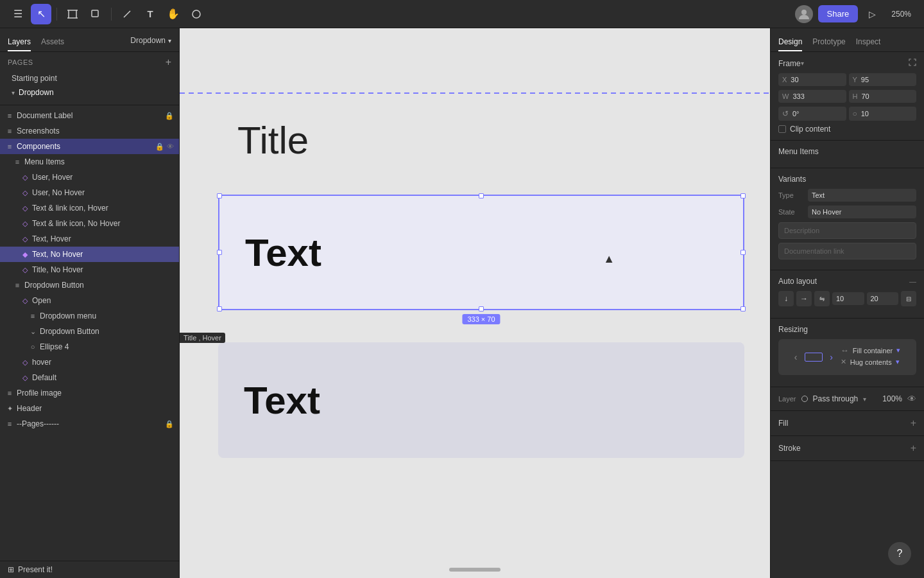  Describe the element at coordinates (865, 399) in the screenshot. I see `pass-through-chevron: ▾` at that location.